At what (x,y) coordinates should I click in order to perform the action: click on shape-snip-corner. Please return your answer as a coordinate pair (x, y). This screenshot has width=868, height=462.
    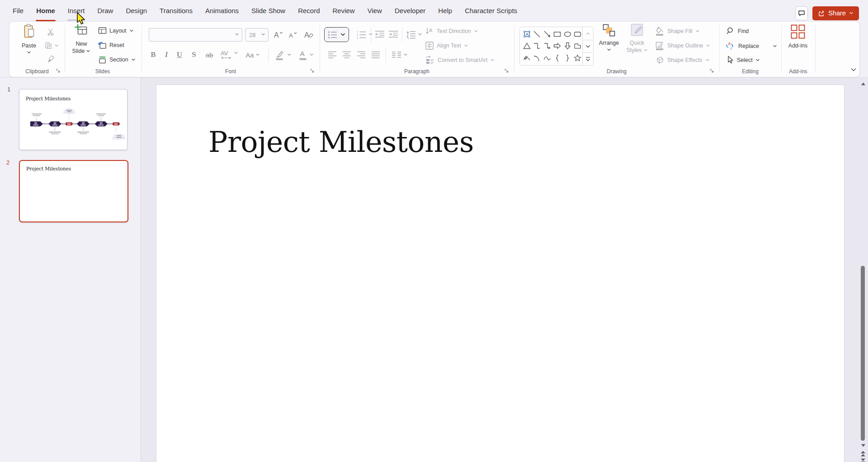
    Looking at the image, I should click on (578, 46).